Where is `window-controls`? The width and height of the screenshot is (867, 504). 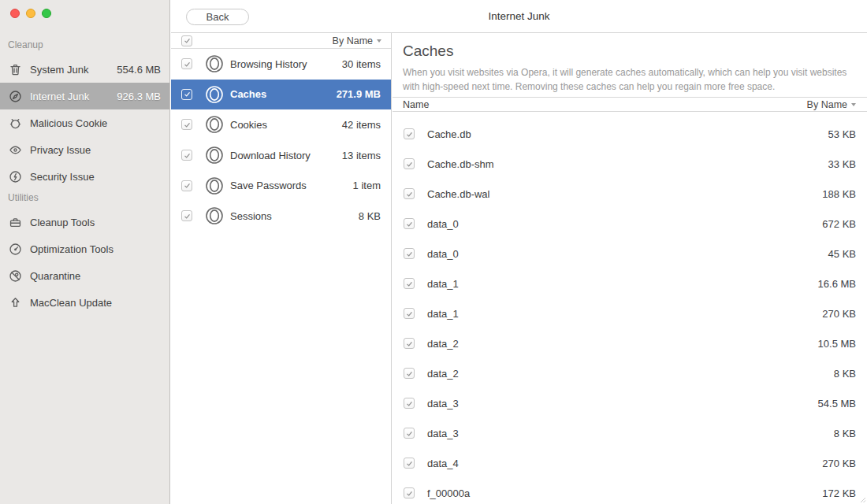
window-controls is located at coordinates (31, 13).